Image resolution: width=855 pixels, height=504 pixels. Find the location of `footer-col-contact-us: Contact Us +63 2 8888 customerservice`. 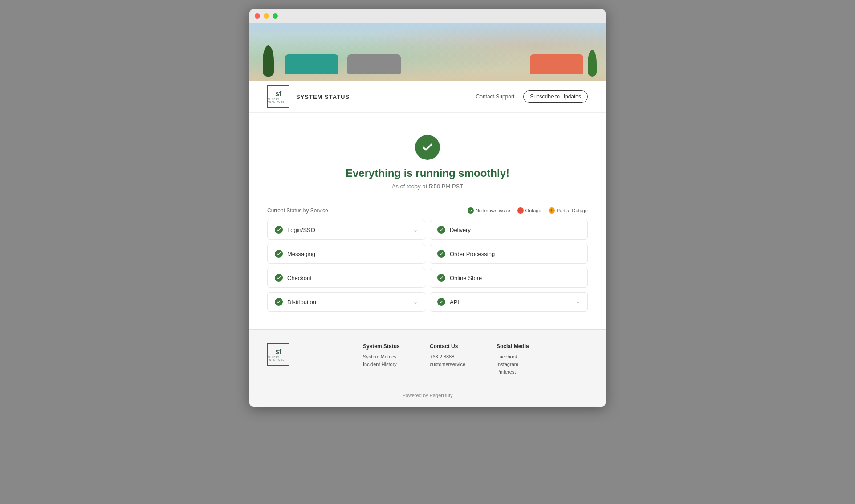

footer-col-contact-us: Contact Us +63 2 8888 customerservice is located at coordinates (452, 360).